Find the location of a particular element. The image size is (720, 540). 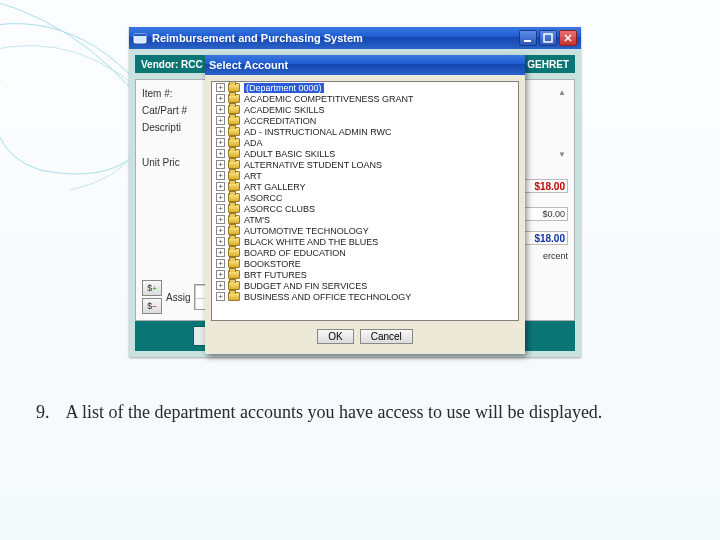

account-tree-item: +ADA is located at coordinates (365, 142).